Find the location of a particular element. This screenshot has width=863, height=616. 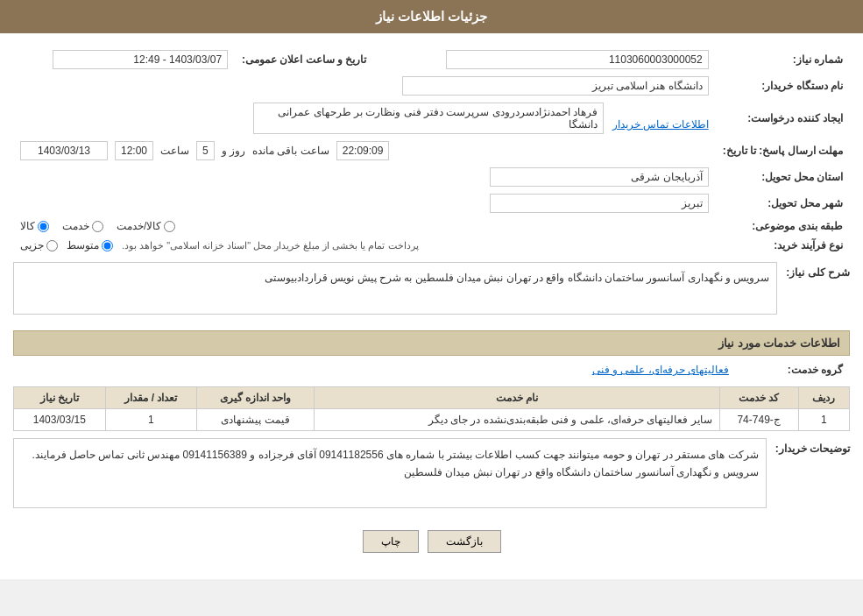

ostan-label: استان محل تحویل: is located at coordinates (783, 177).